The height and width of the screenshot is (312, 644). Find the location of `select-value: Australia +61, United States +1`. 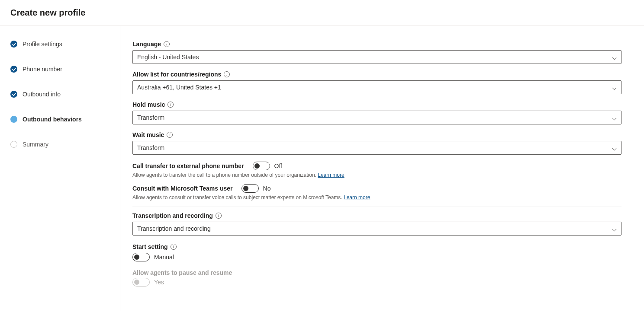

select-value: Australia +61, United States +1 is located at coordinates (179, 87).